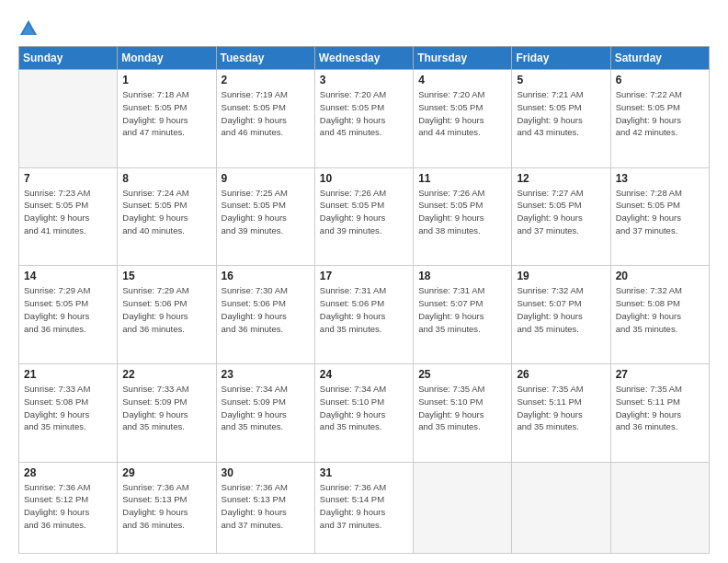  What do you see at coordinates (167, 508) in the screenshot?
I see `calendar-cell: 29Sunrise: 7:36 AMSunset: 5:13 PMDayligh…` at bounding box center [167, 508].